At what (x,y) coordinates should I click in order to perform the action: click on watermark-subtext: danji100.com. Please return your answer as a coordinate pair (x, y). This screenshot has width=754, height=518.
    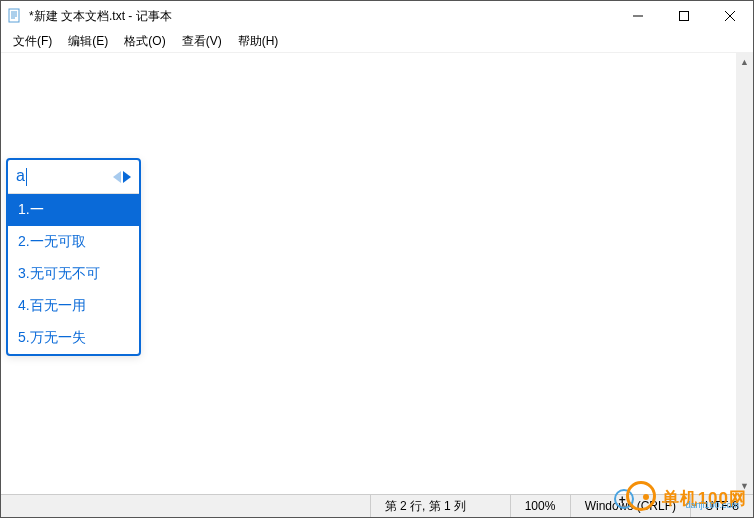
    Looking at the image, I should click on (712, 505).